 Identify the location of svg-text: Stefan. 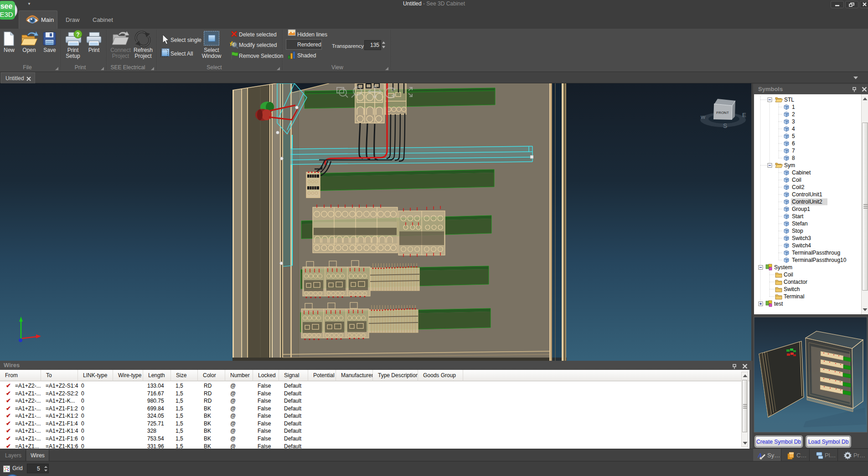
(800, 224).